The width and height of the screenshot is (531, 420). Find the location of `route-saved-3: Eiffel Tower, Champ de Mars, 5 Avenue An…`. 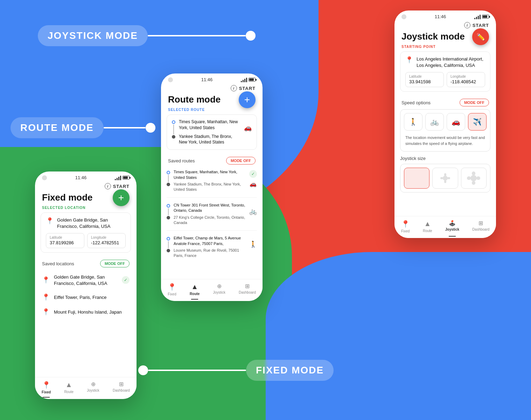

route-saved-3: Eiffel Tower, Champ de Mars, 5 Avenue An… is located at coordinates (212, 247).